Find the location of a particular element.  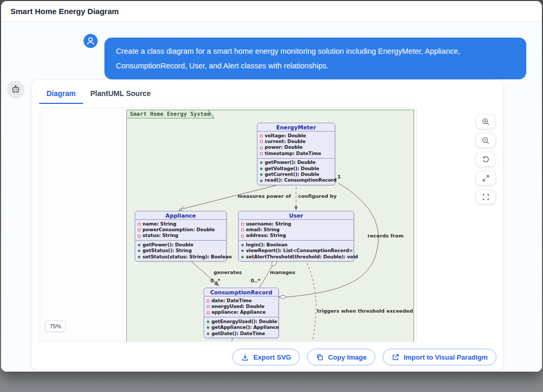

page-title: Smart Home Energy Diagram is located at coordinates (65, 11).